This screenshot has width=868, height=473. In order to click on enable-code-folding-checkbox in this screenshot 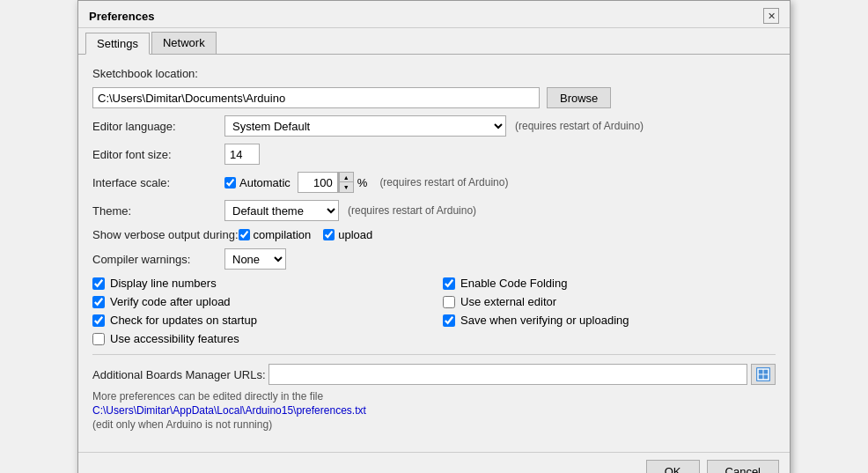, I will do `click(449, 284)`.